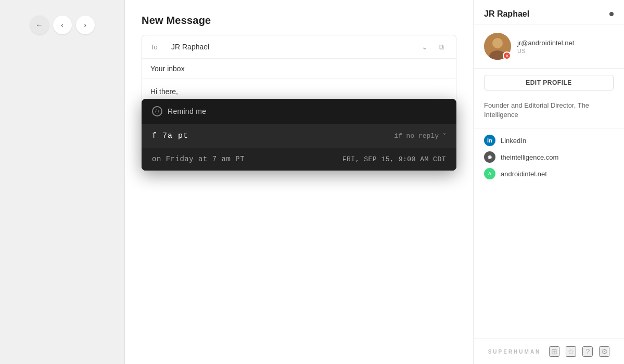 This screenshot has width=624, height=364. I want to click on compose-title: New Message, so click(299, 21).